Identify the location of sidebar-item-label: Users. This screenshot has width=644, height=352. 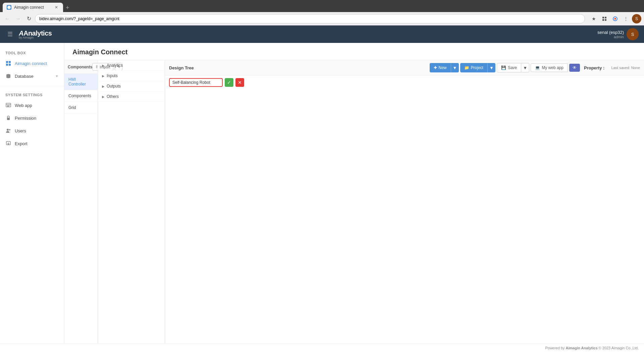
(20, 131).